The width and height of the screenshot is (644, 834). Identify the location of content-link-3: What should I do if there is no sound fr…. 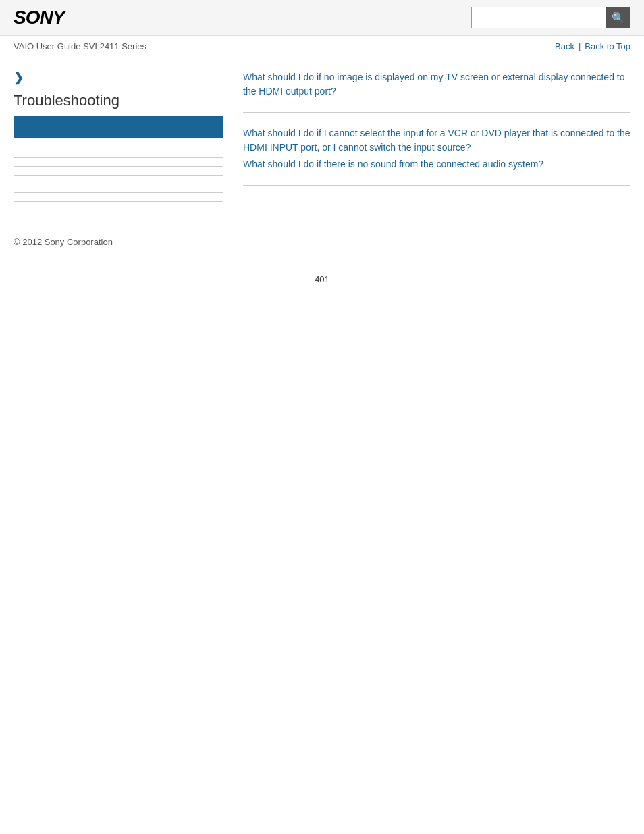
(437, 165).